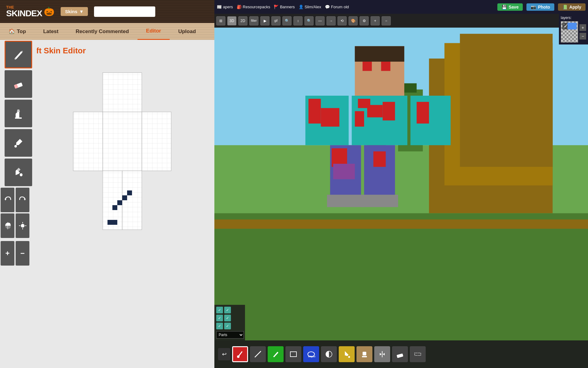 The image size is (588, 368). Describe the element at coordinates (331, 21) in the screenshot. I see `arrow-btn: →` at that location.